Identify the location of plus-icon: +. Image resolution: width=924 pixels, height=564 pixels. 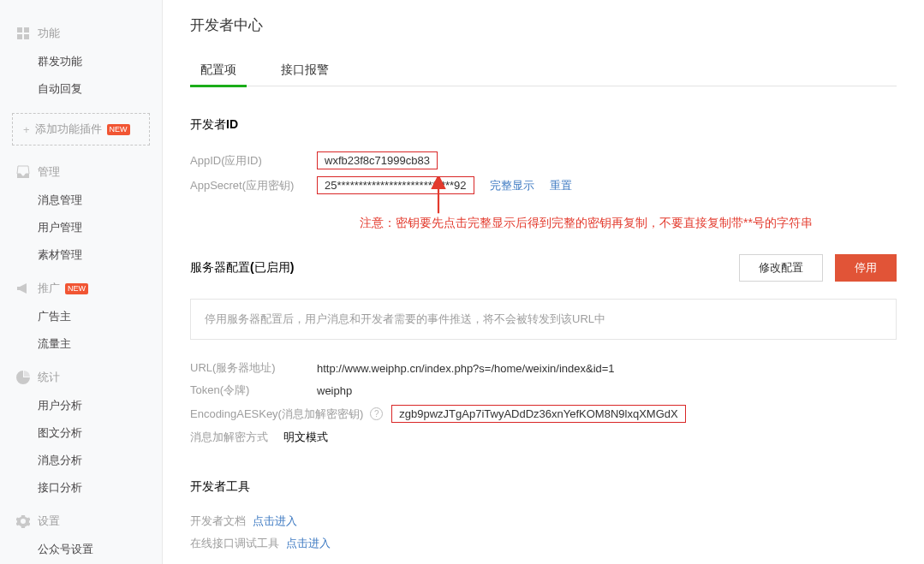
(27, 130).